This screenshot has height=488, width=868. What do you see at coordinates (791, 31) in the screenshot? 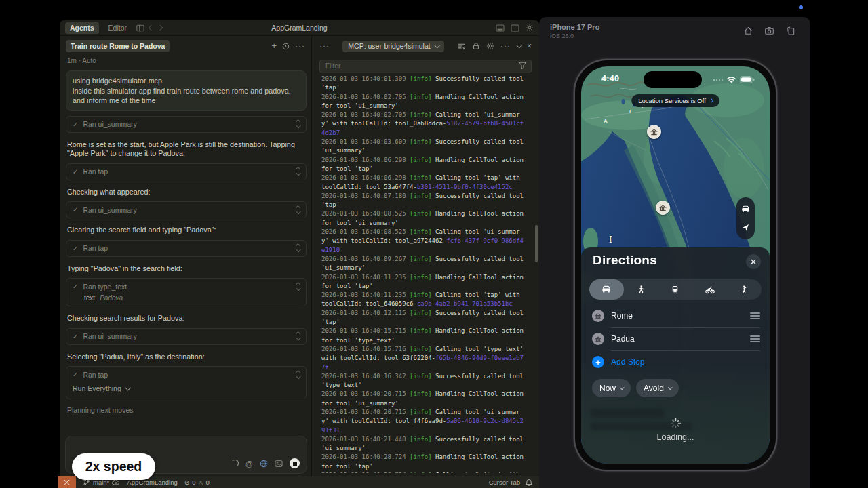
I see `rotate-device-icon` at bounding box center [791, 31].